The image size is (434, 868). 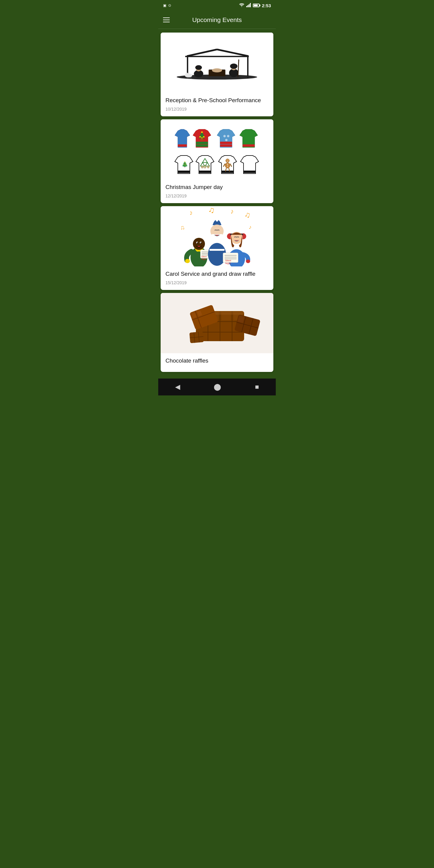 I want to click on recent-button: ■, so click(x=257, y=387).